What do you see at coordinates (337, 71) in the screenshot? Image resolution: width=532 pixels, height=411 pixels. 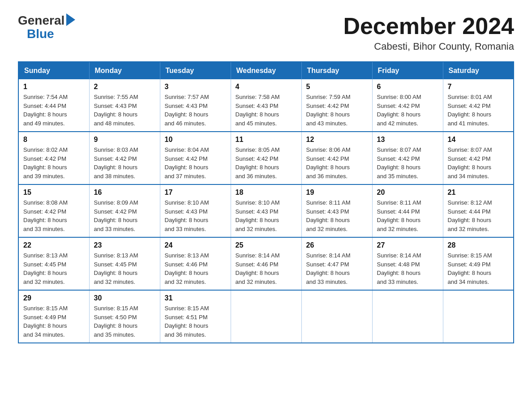 I see `header-thursday: Thursday` at bounding box center [337, 71].